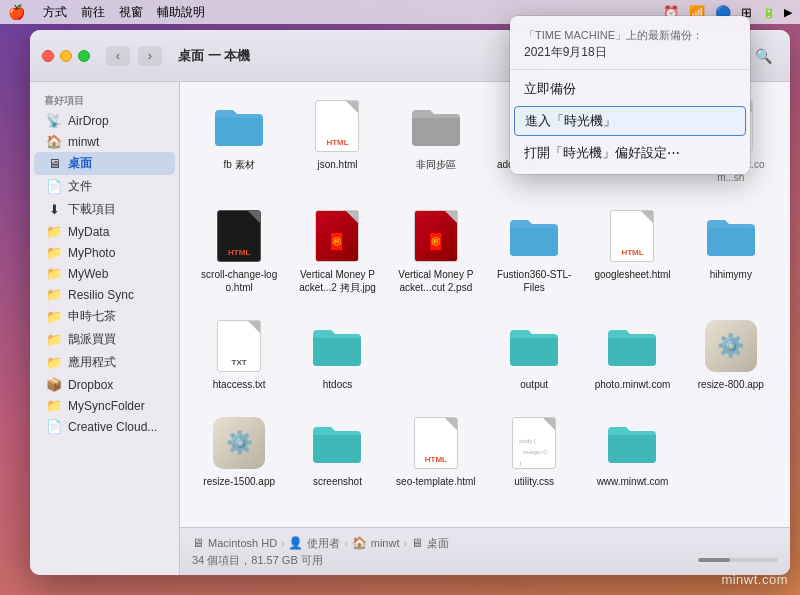 The image size is (800, 595). Describe the element at coordinates (534, 482) in the screenshot. I see `utility-label: utility.css` at that location.